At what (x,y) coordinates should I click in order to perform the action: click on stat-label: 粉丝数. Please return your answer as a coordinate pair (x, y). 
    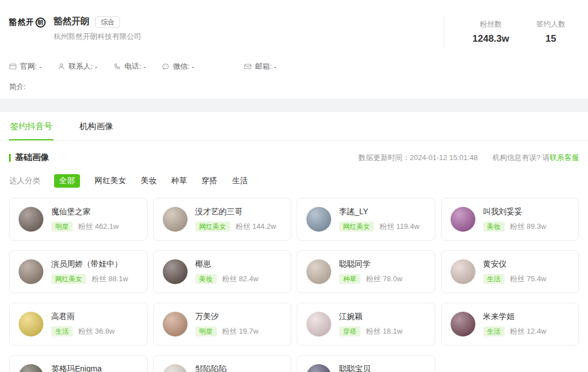
    Looking at the image, I should click on (491, 24).